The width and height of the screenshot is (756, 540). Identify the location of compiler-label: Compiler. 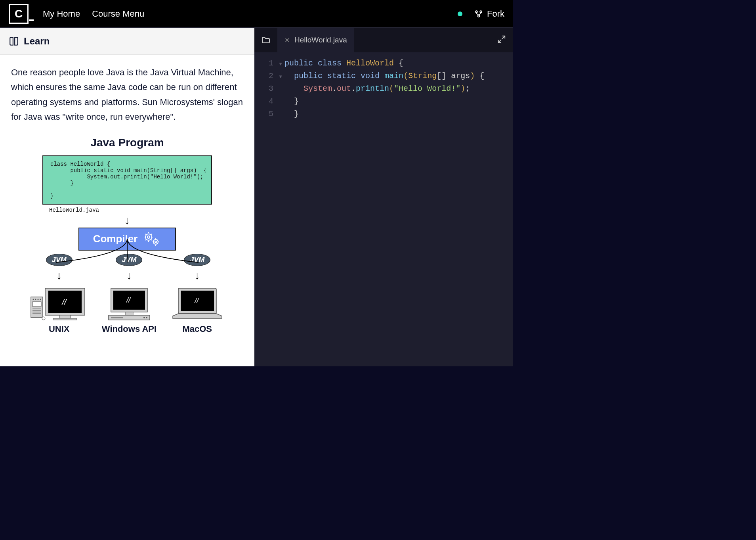
(116, 239).